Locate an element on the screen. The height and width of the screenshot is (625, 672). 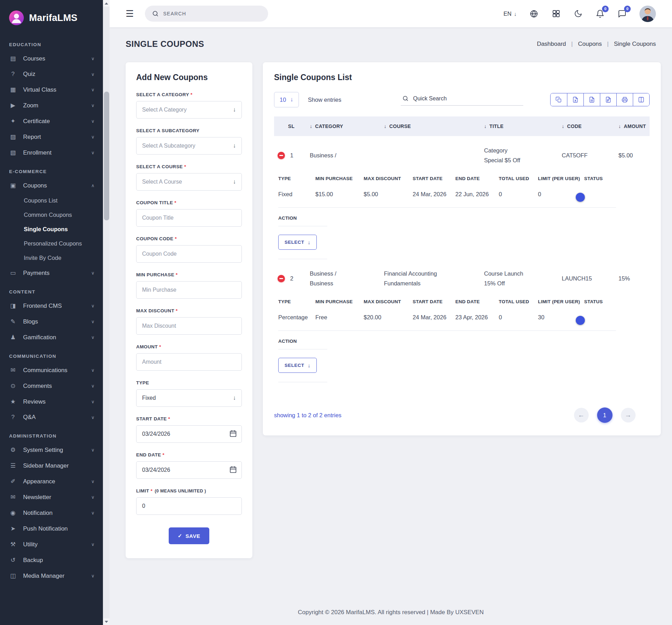
sidebar-item-qa: ? Q&A ∨ is located at coordinates (51, 417).